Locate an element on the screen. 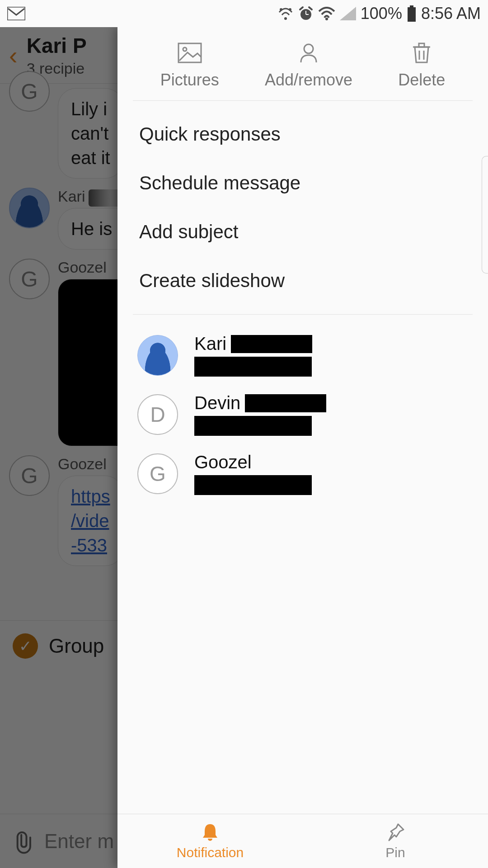  panel-bottom-bar: Notification Pin is located at coordinates (303, 841).